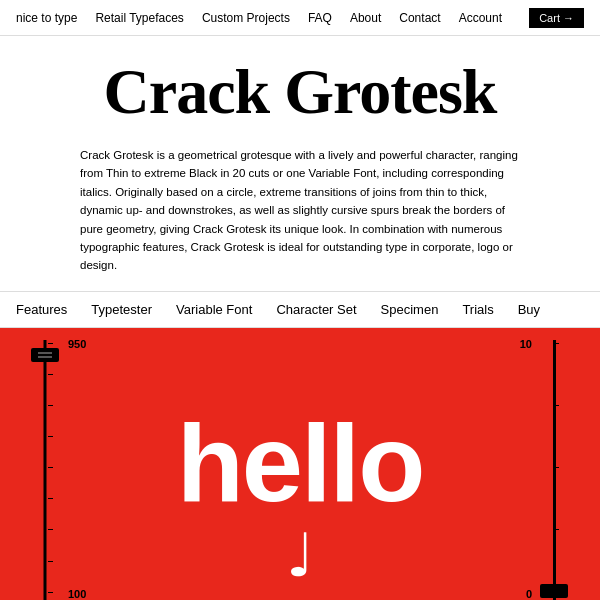 The height and width of the screenshot is (600, 600). Describe the element at coordinates (300, 310) in the screenshot. I see `sub-nav: Features Typetester Variable Font Charac…` at that location.